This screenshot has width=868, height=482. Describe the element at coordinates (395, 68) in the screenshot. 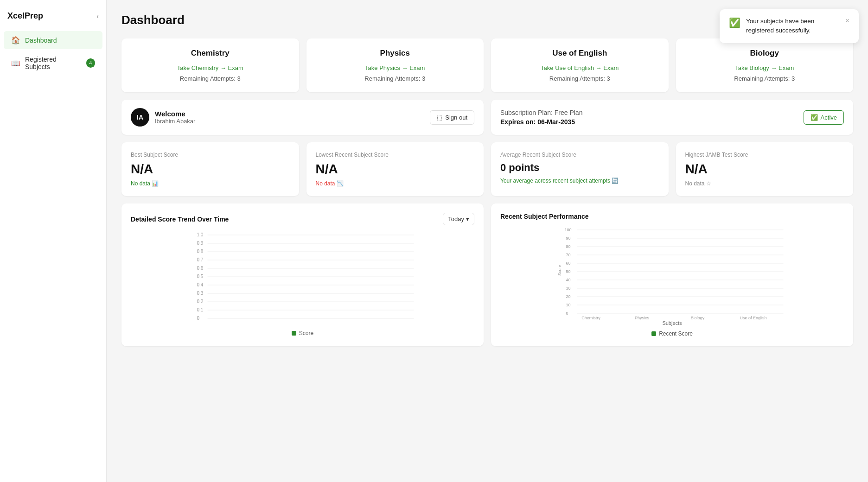

I see `take-exam-link: Take Physics → Exam` at that location.